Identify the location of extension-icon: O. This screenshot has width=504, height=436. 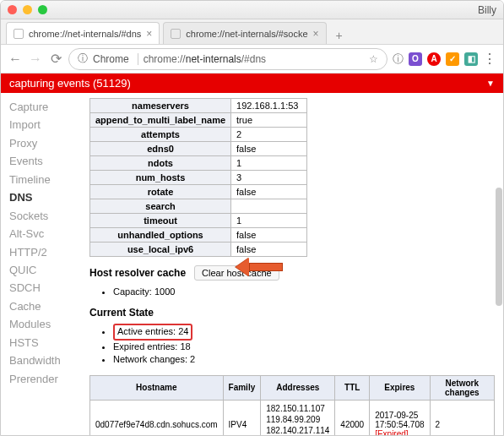
(415, 59).